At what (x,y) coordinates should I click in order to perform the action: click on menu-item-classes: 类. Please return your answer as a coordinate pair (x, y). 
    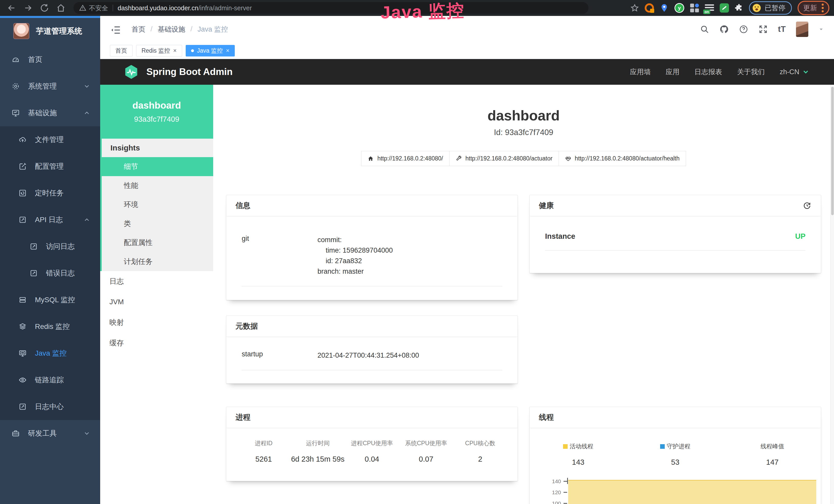
    Looking at the image, I should click on (158, 224).